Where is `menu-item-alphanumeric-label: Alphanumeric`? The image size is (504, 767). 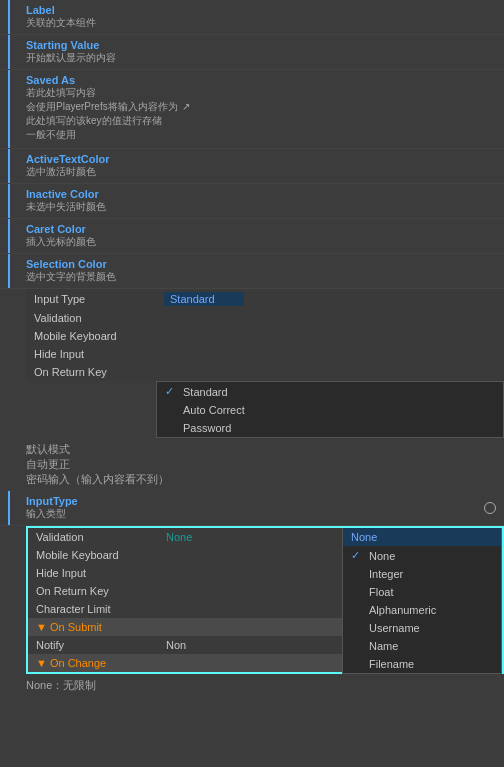 menu-item-alphanumeric-label: Alphanumeric is located at coordinates (402, 610).